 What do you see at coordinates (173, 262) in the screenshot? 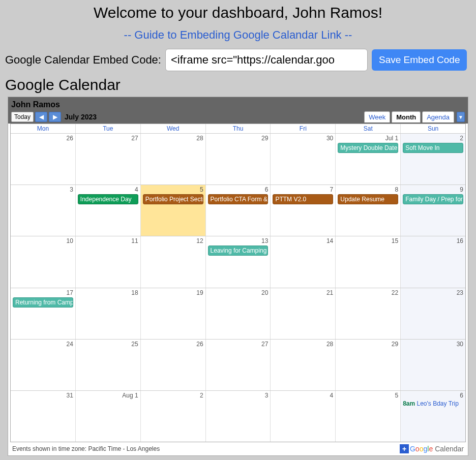
I see `day-cell: 12` at bounding box center [173, 262].